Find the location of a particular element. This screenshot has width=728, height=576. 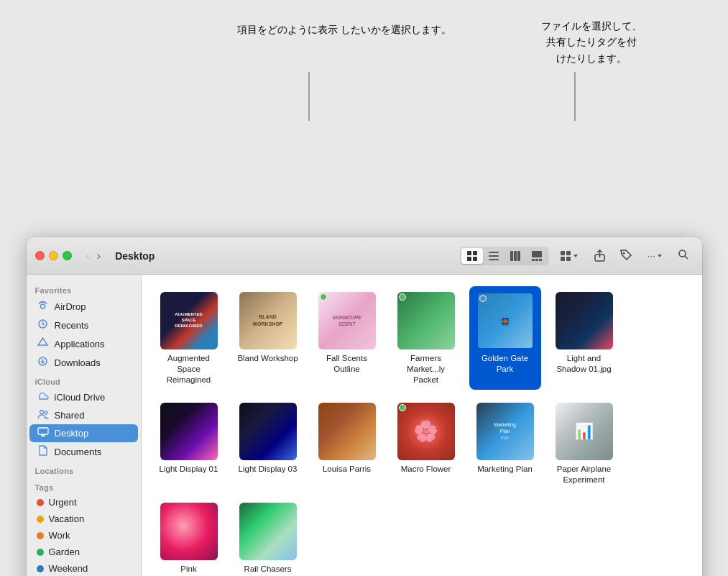

file-item-light03: Light Display 03 is located at coordinates (268, 443).